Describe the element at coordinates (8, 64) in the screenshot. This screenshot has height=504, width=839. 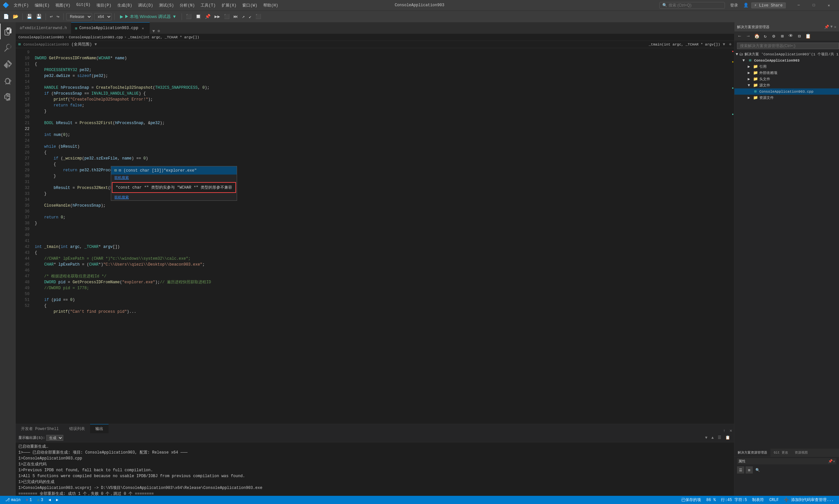
I see `git-activity-icon` at that location.